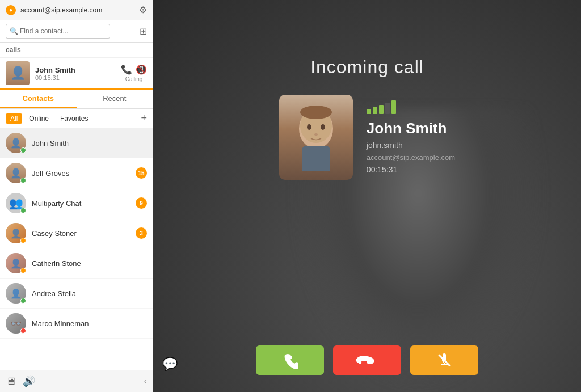 This screenshot has width=581, height=392. I want to click on filter-favorites: Favorites, so click(74, 119).